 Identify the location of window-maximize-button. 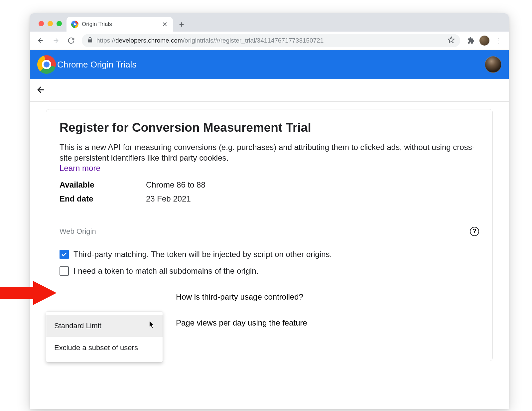
(59, 24).